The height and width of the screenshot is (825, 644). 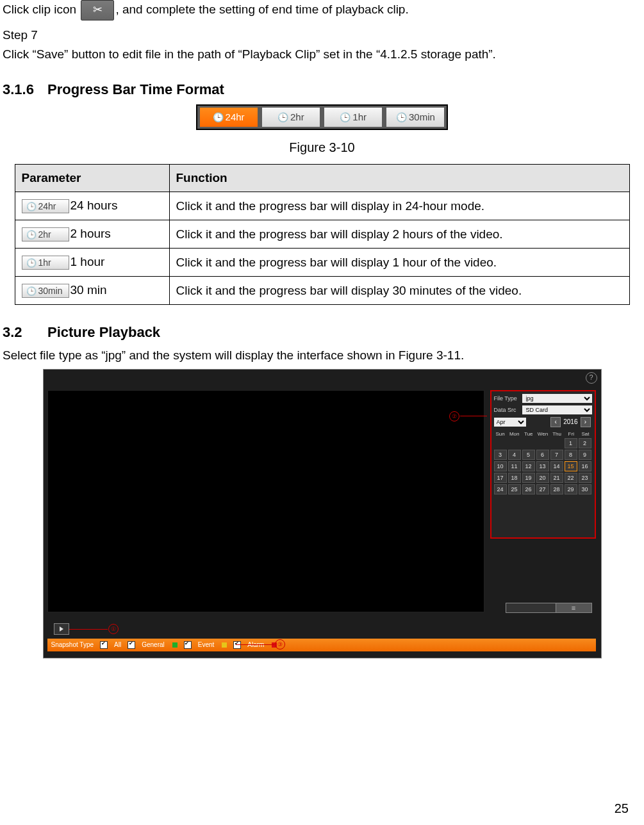 I want to click on calendar-day: 29, so click(x=571, y=489).